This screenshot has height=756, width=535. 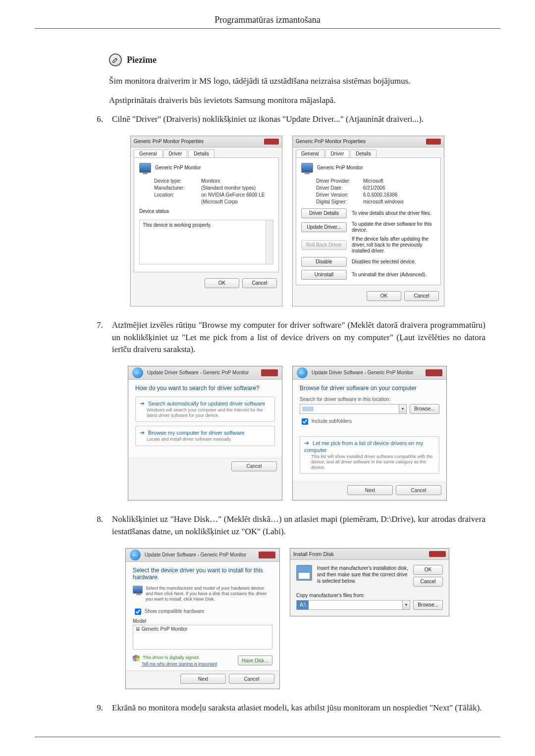 I want to click on driver-details-button: Driver Details, so click(x=324, y=213).